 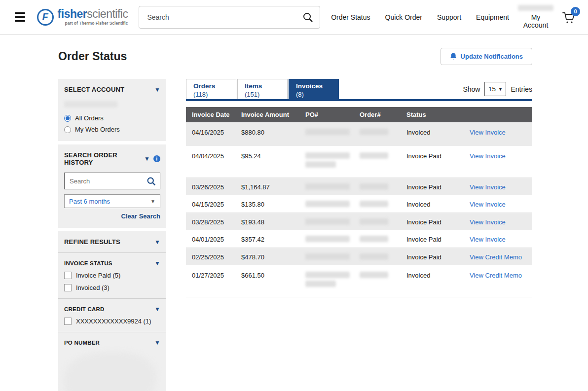 What do you see at coordinates (157, 159) in the screenshot?
I see `info-icon` at bounding box center [157, 159].